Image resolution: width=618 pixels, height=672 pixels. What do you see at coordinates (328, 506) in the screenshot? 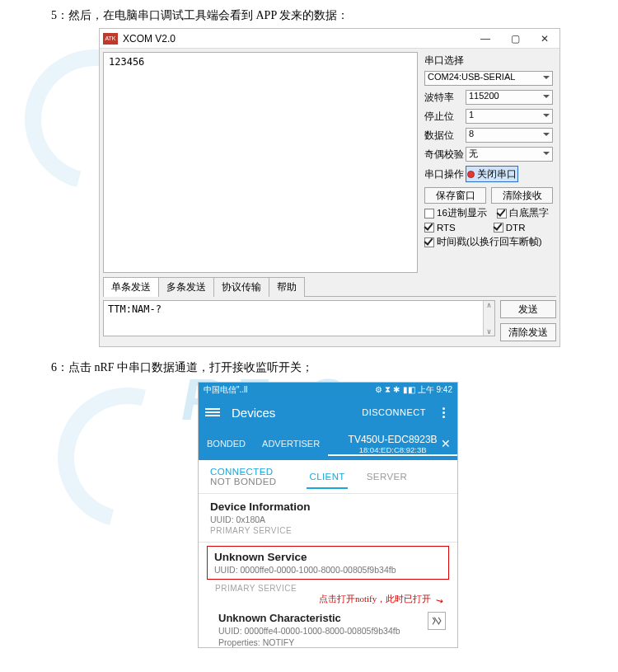
I see `svc1-name: Device Information` at bounding box center [328, 506].